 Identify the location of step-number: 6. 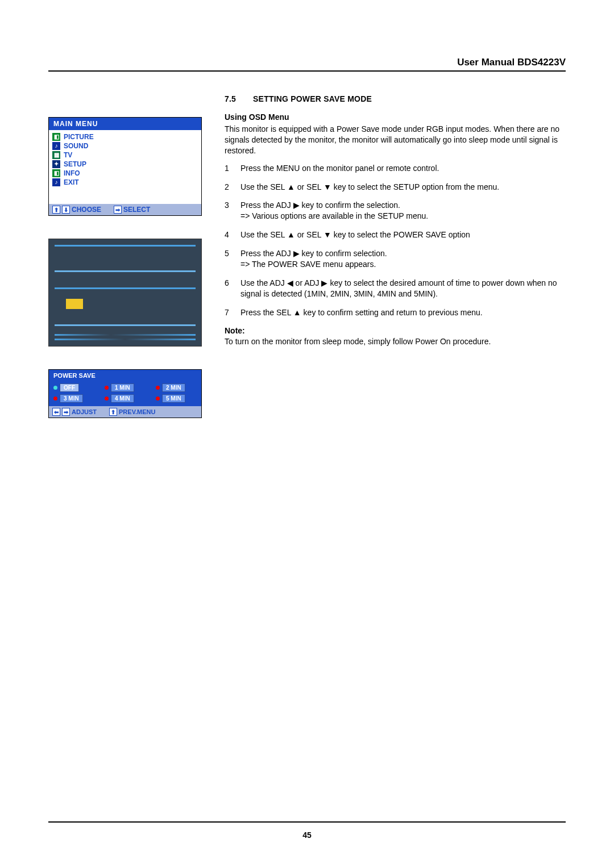
(229, 289).